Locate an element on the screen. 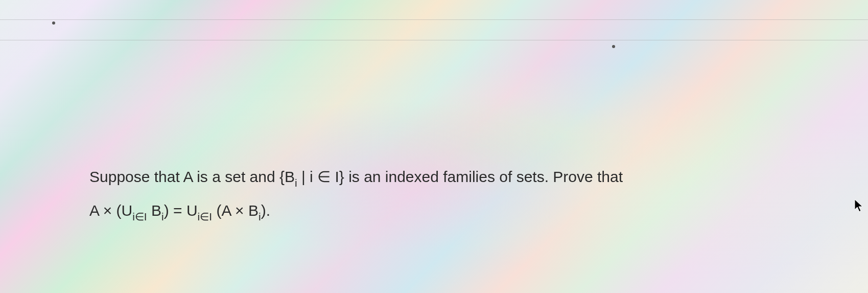 The height and width of the screenshot is (293, 868). text-segment: ) = U is located at coordinates (181, 211).